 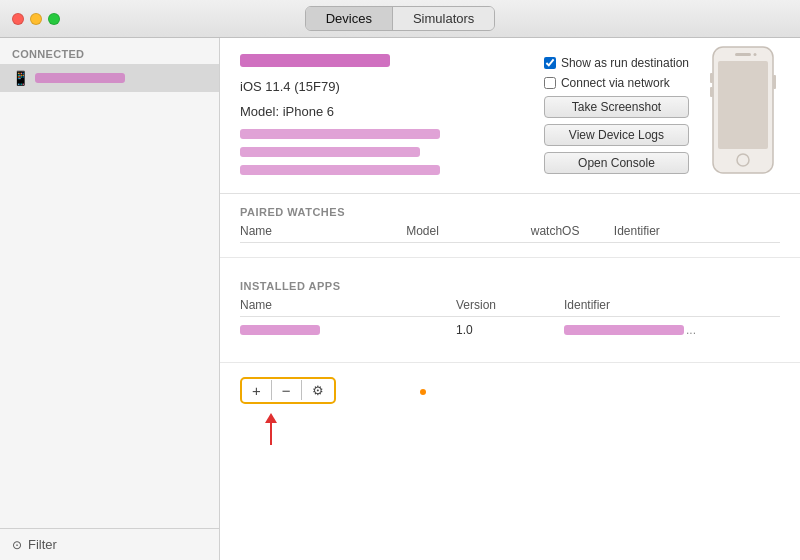 What do you see at coordinates (256, 390) in the screenshot?
I see `add-app-button: +` at bounding box center [256, 390].